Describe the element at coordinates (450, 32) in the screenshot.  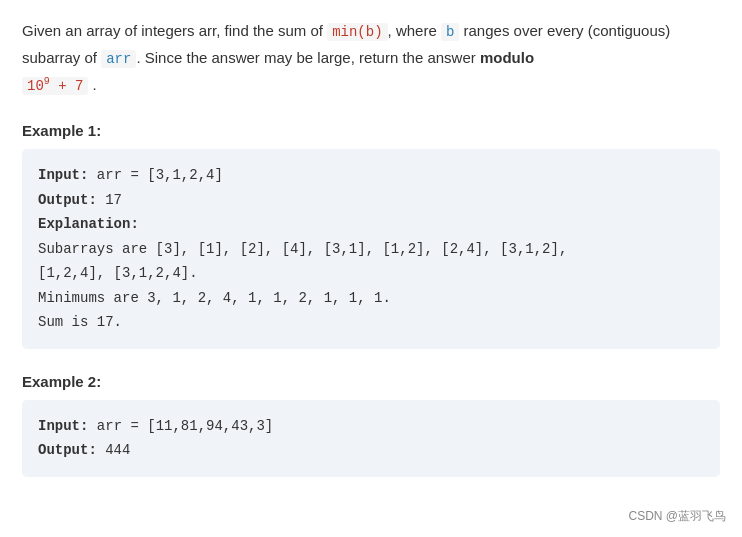
I see `inline-b: b` at that location.